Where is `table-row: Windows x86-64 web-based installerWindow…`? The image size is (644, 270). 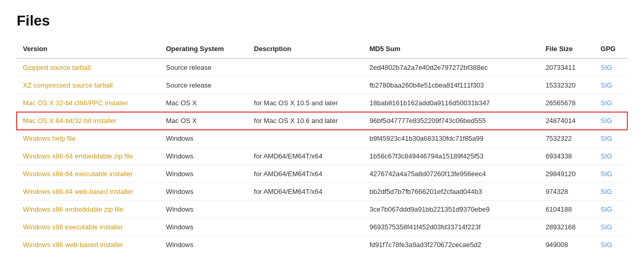
table-row: Windows x86-64 web-based installerWindow… is located at coordinates (322, 192).